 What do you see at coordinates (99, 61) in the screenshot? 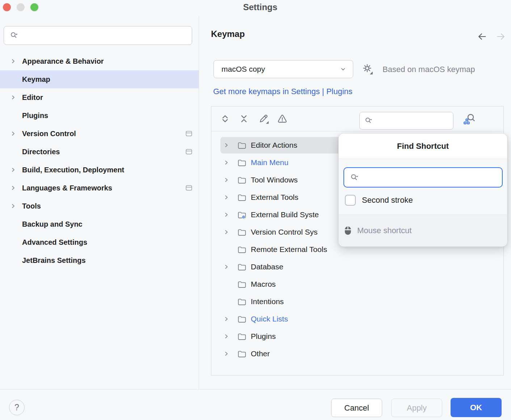
I see `sidebar-item-appearance-behavior: Appearance & Behavior` at bounding box center [99, 61].